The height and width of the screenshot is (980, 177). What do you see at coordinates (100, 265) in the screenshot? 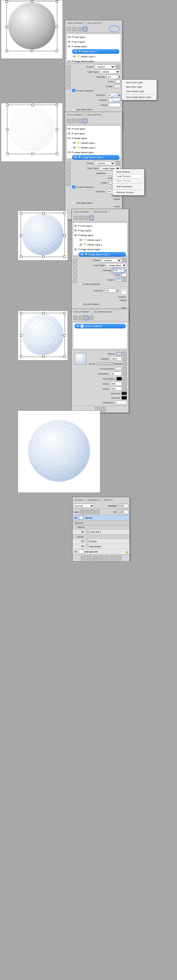
I see `lights-panel: TOOL PRESET 3D {LIGHTS} Point lights Spo…` at bounding box center [100, 265].